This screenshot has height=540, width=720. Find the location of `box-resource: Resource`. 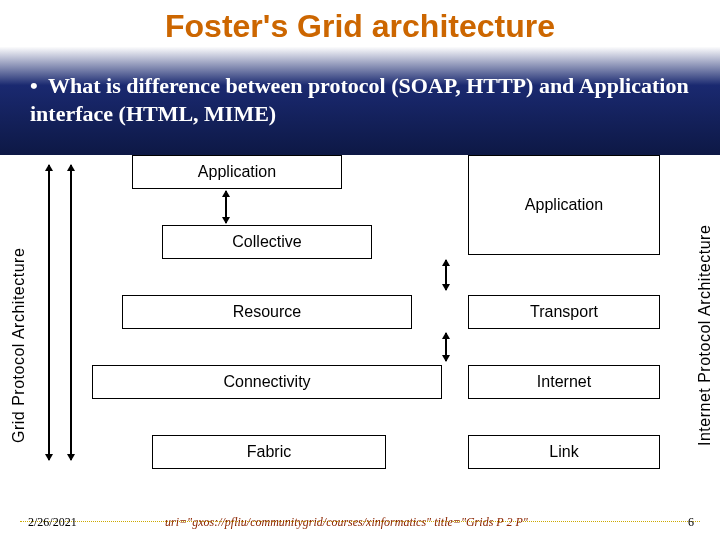

box-resource: Resource is located at coordinates (267, 312).